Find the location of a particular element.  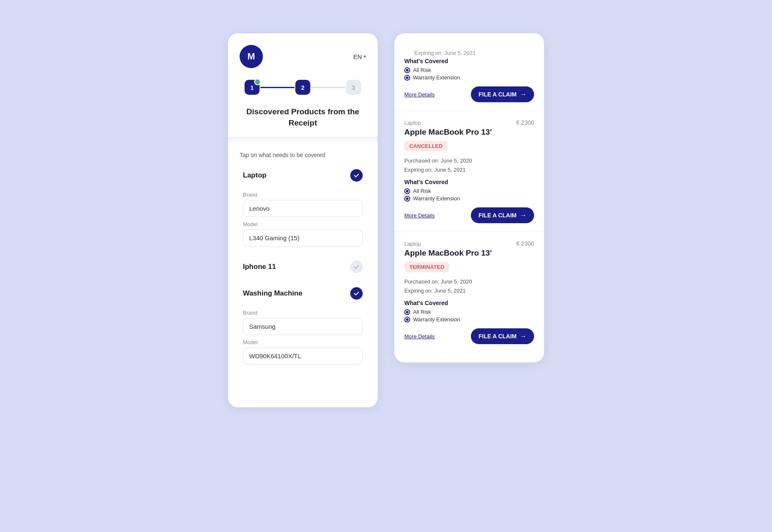

more-details-button-0: More Details is located at coordinates (419, 215).